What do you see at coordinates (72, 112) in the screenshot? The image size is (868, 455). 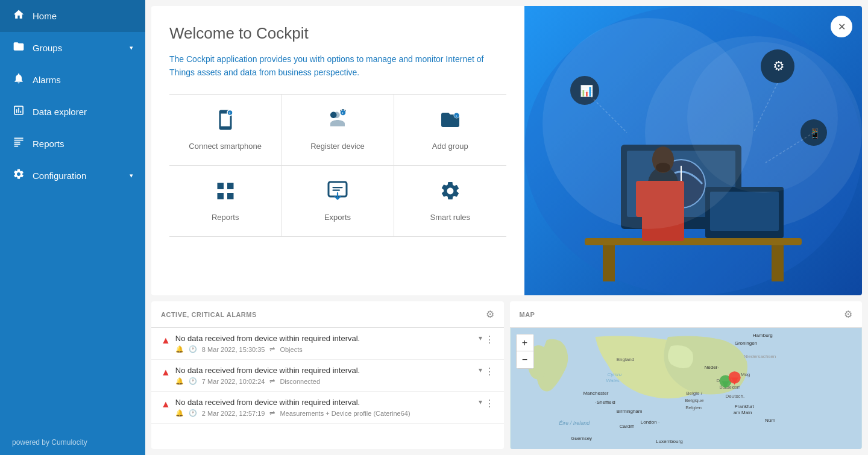 I see `sidebar-item-data-explorer: Data explorer` at bounding box center [72, 112].